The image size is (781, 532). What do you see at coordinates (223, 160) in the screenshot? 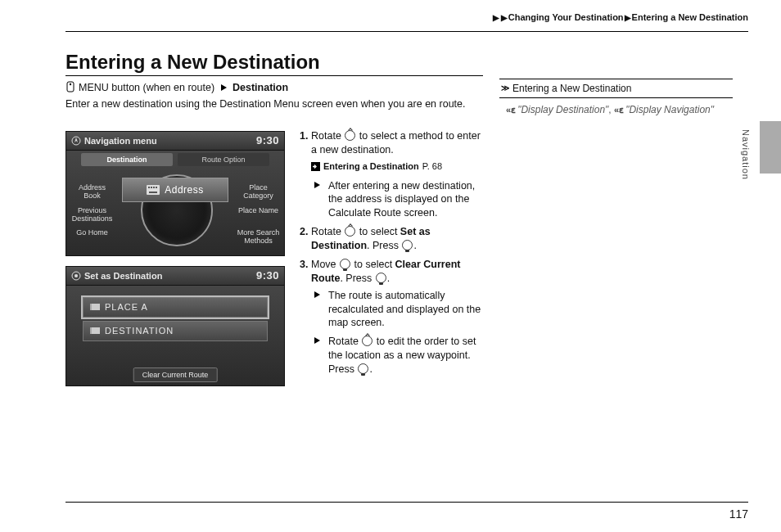
I see `tab-route-option: Route Option` at bounding box center [223, 160].